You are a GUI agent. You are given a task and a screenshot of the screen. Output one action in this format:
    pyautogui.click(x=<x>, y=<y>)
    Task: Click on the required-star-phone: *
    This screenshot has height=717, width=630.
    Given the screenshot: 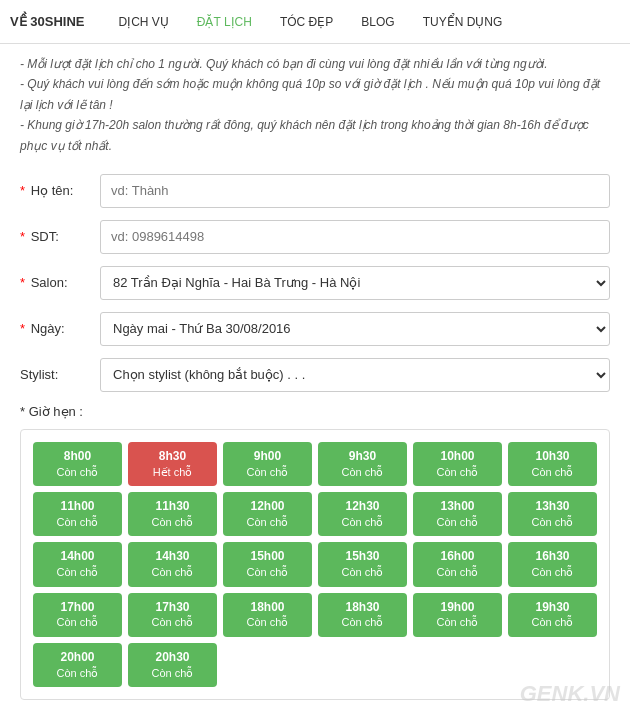 What is the action you would take?
    pyautogui.click(x=22, y=236)
    